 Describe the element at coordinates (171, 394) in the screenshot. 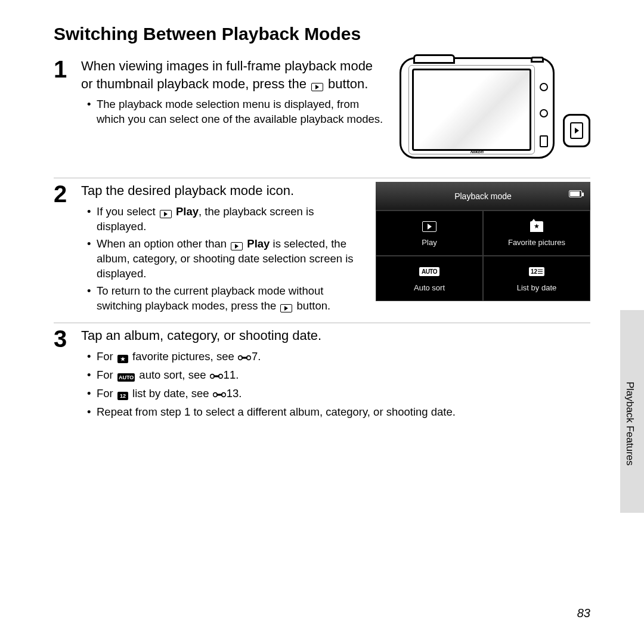

I see `text: list by date, see` at that location.